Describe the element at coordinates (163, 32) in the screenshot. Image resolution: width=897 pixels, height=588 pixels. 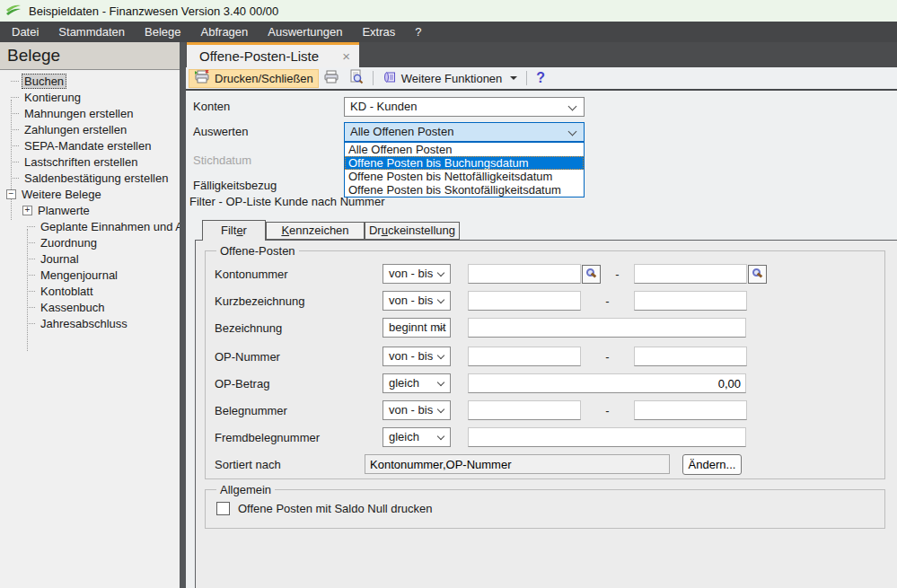
I see `menu-belege: Belege` at that location.